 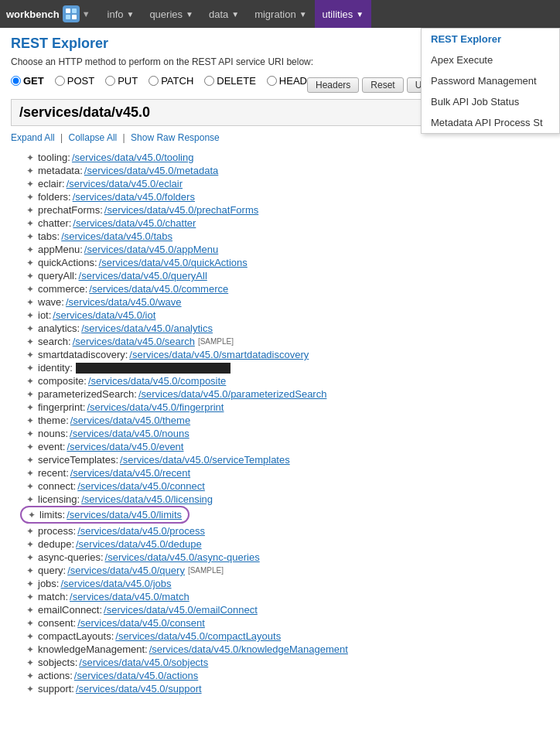 I want to click on list-item: ✦dedupe:/services/data/v45.0/dedupe, so click(x=288, y=544).